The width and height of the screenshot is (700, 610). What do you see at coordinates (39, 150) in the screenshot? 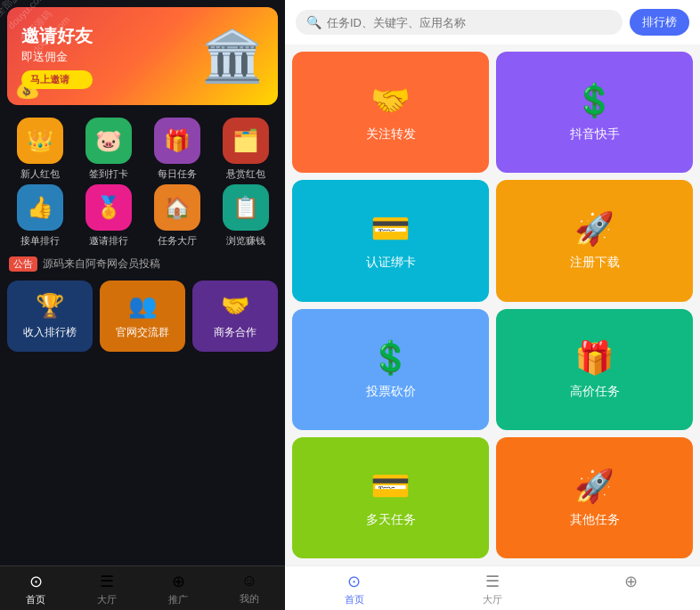
I see `icon-xinren: 👑 新人红包` at bounding box center [39, 150].